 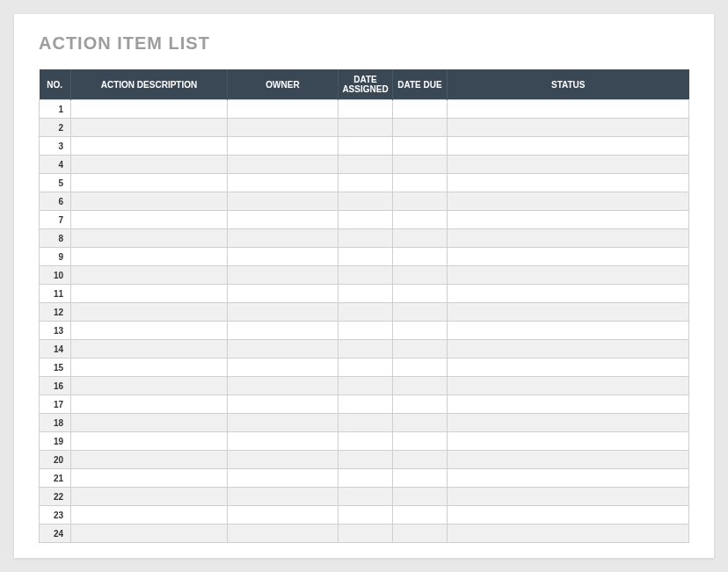 I want to click on table-row: 18, so click(x=364, y=424).